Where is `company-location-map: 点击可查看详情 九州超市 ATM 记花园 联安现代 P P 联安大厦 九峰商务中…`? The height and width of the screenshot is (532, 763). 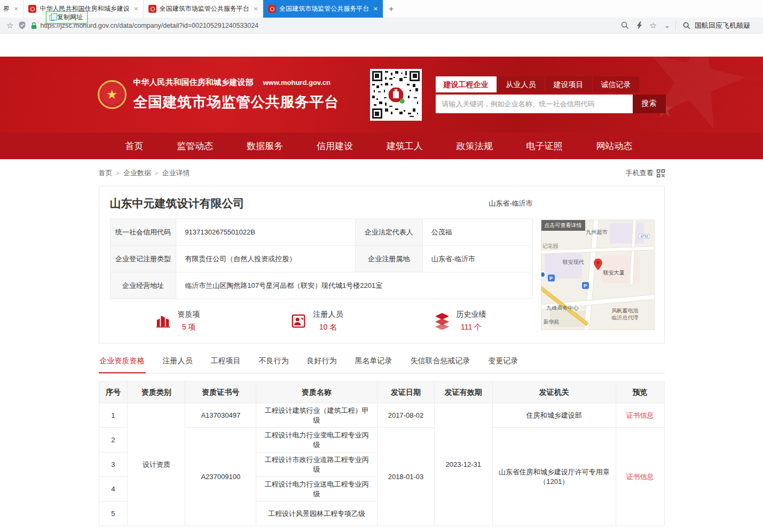
company-location-map: 点击可查看详情 九州超市 ATM 记花园 联安现代 P P 联安大厦 九峰商务中… is located at coordinates (598, 275).